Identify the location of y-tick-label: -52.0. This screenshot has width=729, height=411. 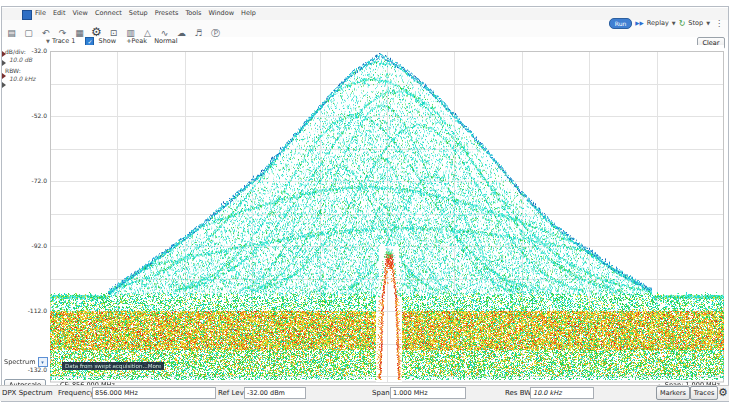
(39, 116).